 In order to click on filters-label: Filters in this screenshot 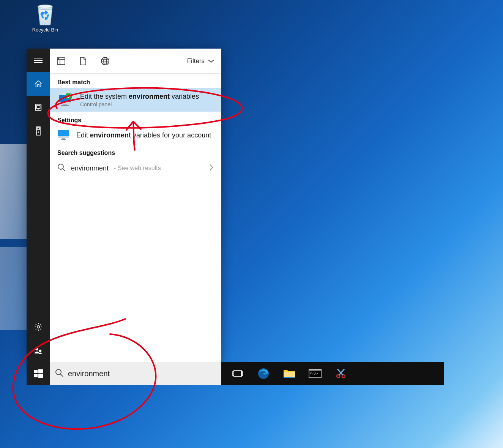, I will do `click(196, 61)`.